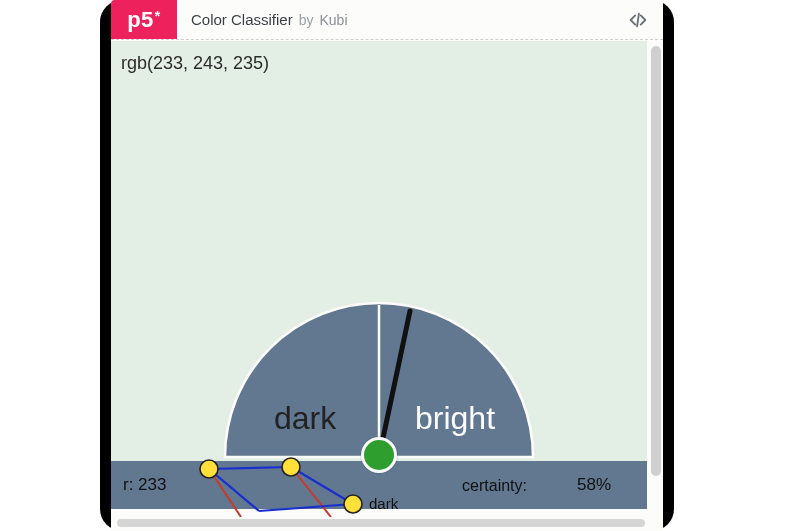 The height and width of the screenshot is (531, 800). What do you see at coordinates (656, 261) in the screenshot?
I see `vertical-scrollbar` at bounding box center [656, 261].